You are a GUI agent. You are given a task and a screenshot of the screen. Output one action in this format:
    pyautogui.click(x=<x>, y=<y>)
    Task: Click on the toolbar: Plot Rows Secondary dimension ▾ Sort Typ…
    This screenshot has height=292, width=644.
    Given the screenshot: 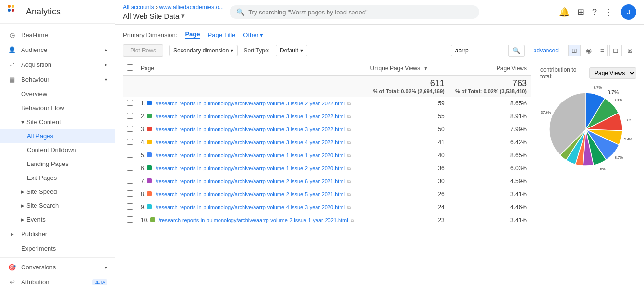 What is the action you would take?
    pyautogui.click(x=379, y=51)
    